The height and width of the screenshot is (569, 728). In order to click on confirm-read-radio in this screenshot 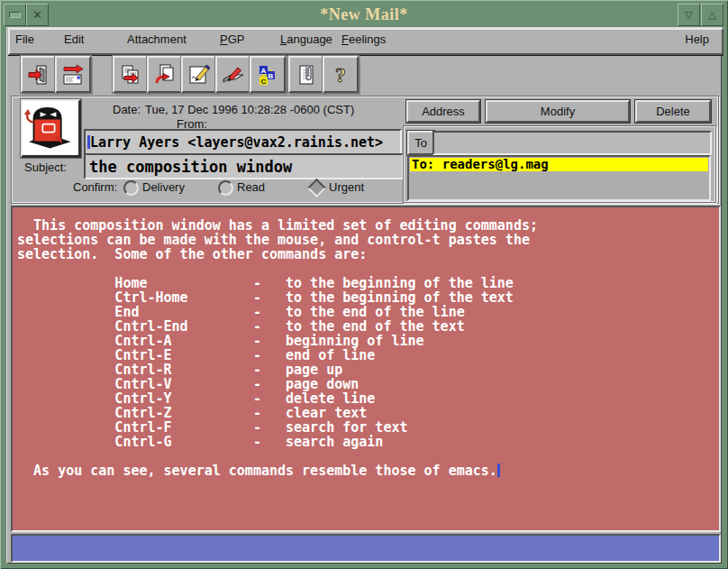, I will do `click(225, 188)`.